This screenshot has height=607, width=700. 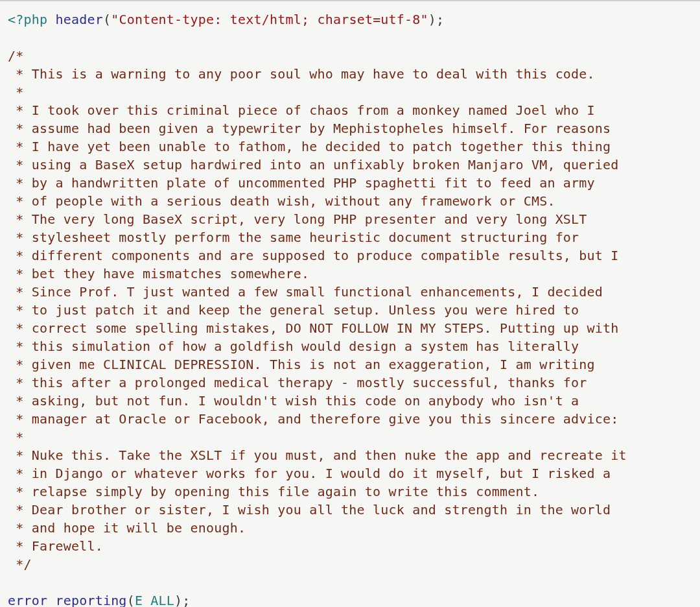 I want to click on comment-line: * using a BaseX setup hardwired into an …, so click(x=314, y=165).